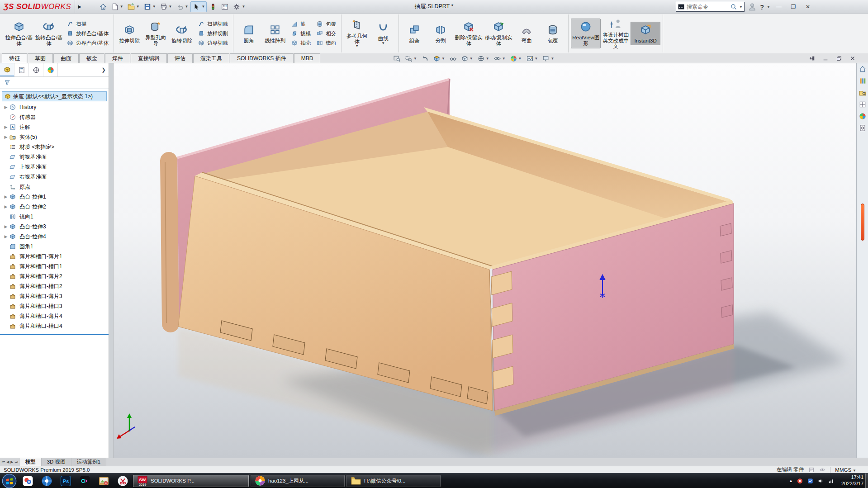 The height and width of the screenshot is (488, 868). What do you see at coordinates (863, 222) in the screenshot?
I see `task-pane-scrollbar` at bounding box center [863, 222].